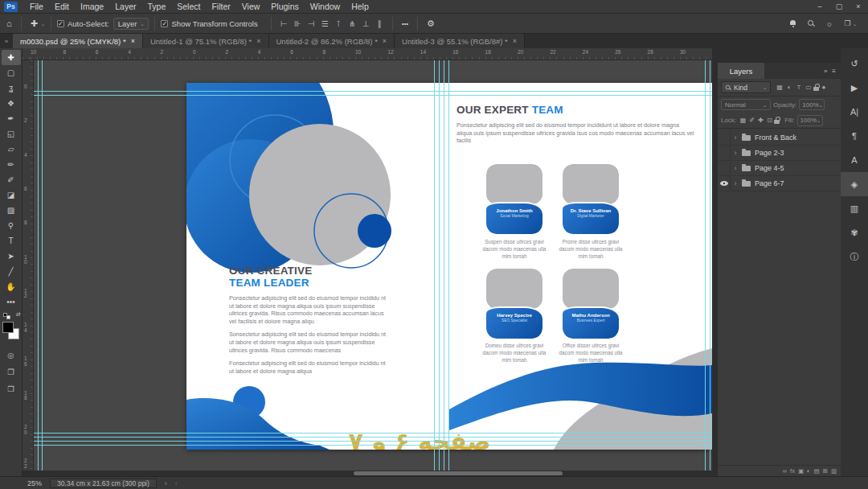  What do you see at coordinates (43, 24) in the screenshot?
I see `tool-preset-chevron-icon: ⌄` at bounding box center [43, 24].